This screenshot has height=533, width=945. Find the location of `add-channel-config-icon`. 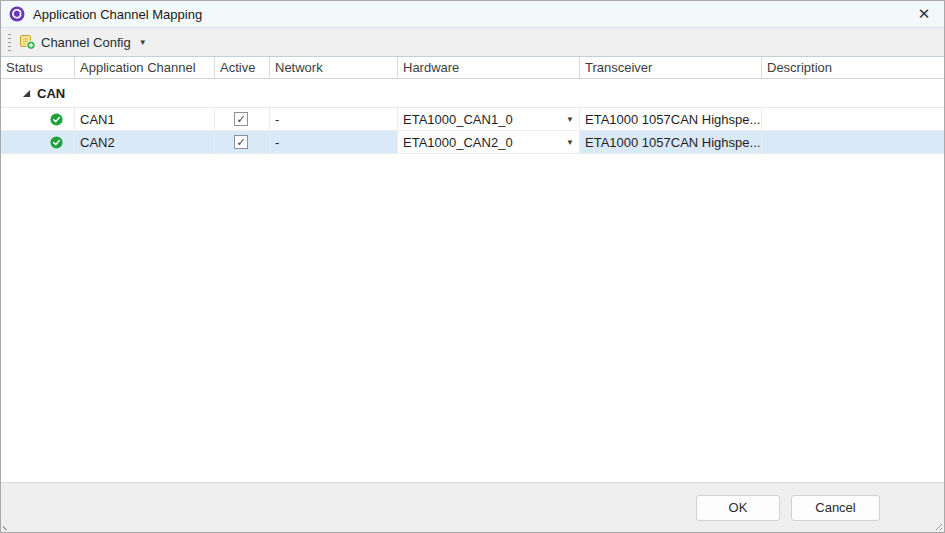

add-channel-config-icon is located at coordinates (28, 42).